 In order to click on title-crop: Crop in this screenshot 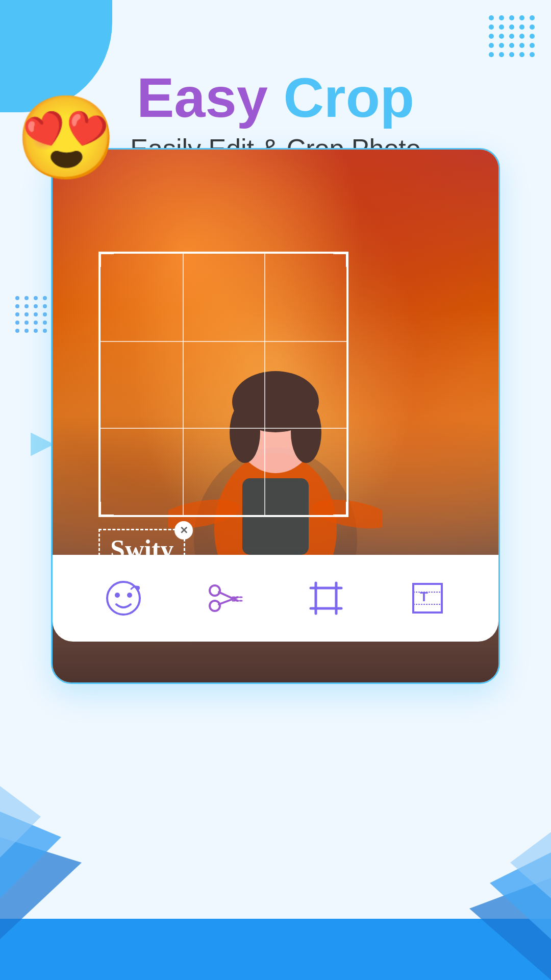, I will do `click(349, 97)`.